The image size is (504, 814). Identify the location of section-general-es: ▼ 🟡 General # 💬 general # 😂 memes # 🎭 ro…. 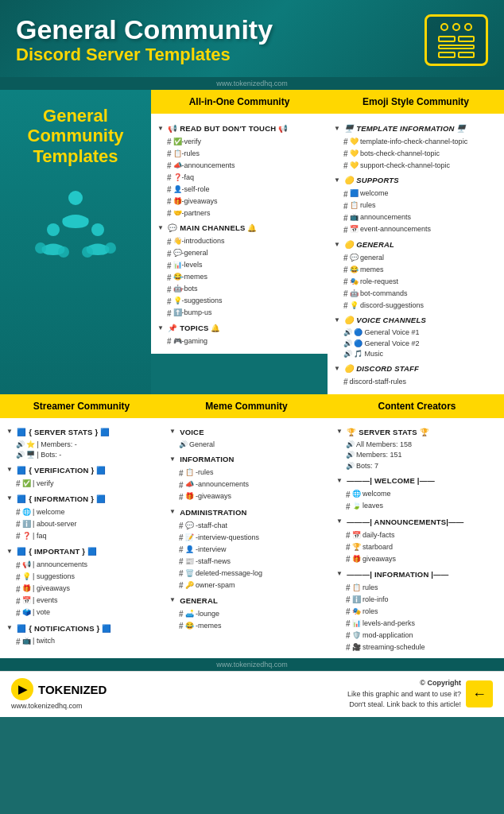
(416, 275).